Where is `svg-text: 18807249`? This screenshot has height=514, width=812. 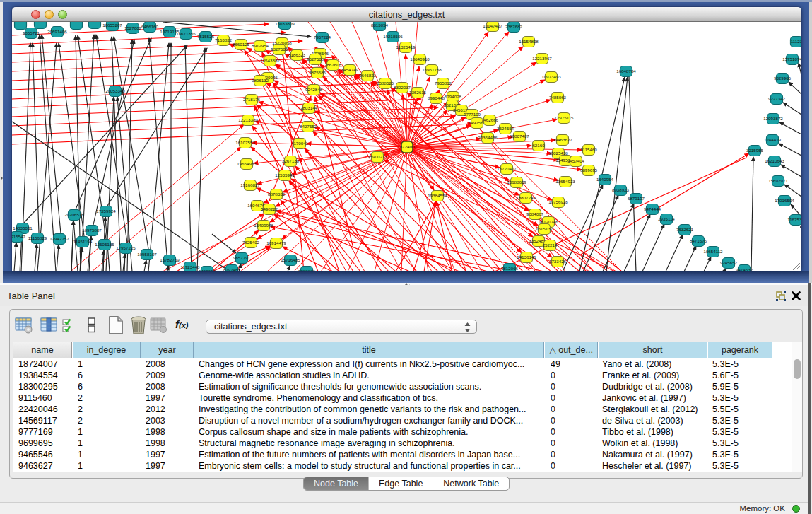 svg-text: 18807249 is located at coordinates (526, 198).